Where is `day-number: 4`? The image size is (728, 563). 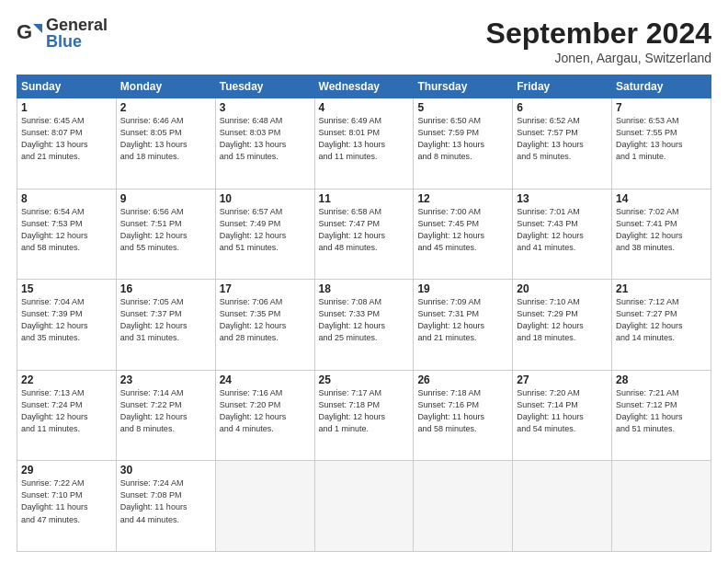 day-number: 4 is located at coordinates (364, 108).